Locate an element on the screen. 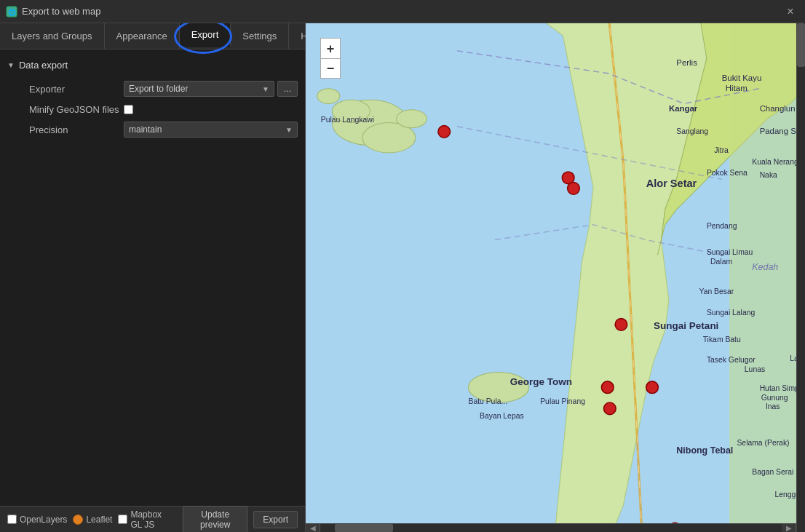 This screenshot has width=805, height=532. app-icon: 🌐 is located at coordinates (12, 12).